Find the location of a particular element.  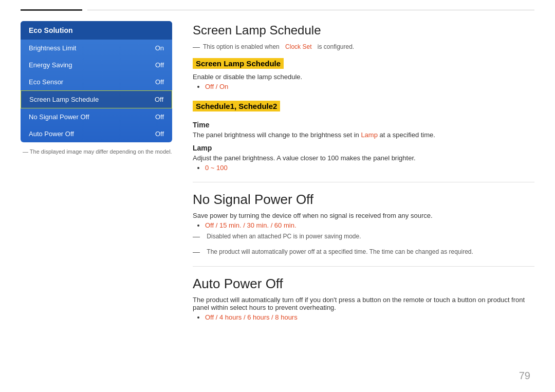

auto-power-off-desc: The product will automatically turn off … is located at coordinates (364, 304).